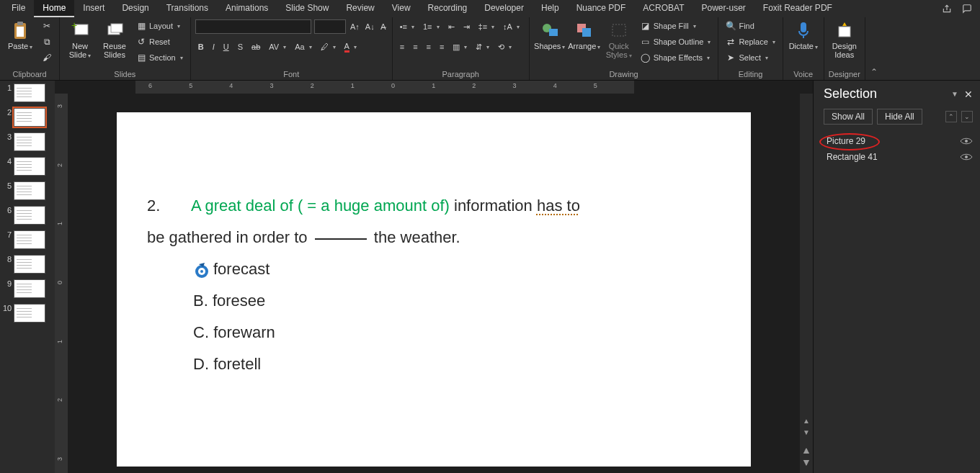 The image size is (980, 473). Describe the element at coordinates (451, 27) in the screenshot. I see `decrease-indent-button: ⇤` at that location.